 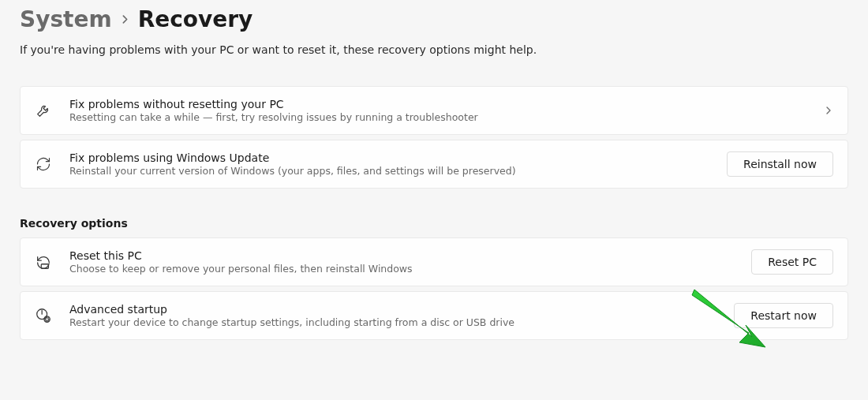 I want to click on reinstall-now-button: Reinstall now, so click(x=780, y=164).